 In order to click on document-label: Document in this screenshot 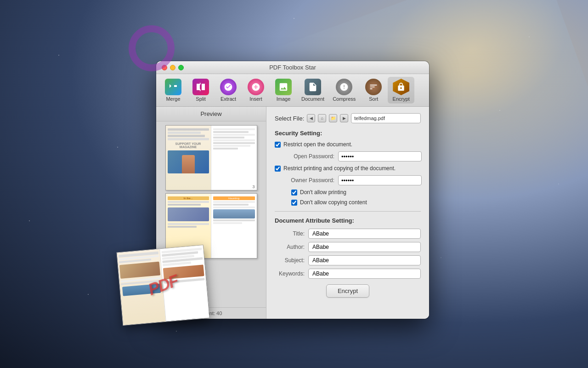, I will do `click(313, 99)`.